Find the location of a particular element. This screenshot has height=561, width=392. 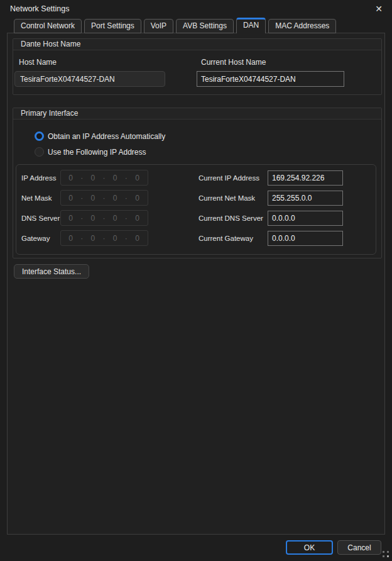

tab-dan: DAN is located at coordinates (251, 25).